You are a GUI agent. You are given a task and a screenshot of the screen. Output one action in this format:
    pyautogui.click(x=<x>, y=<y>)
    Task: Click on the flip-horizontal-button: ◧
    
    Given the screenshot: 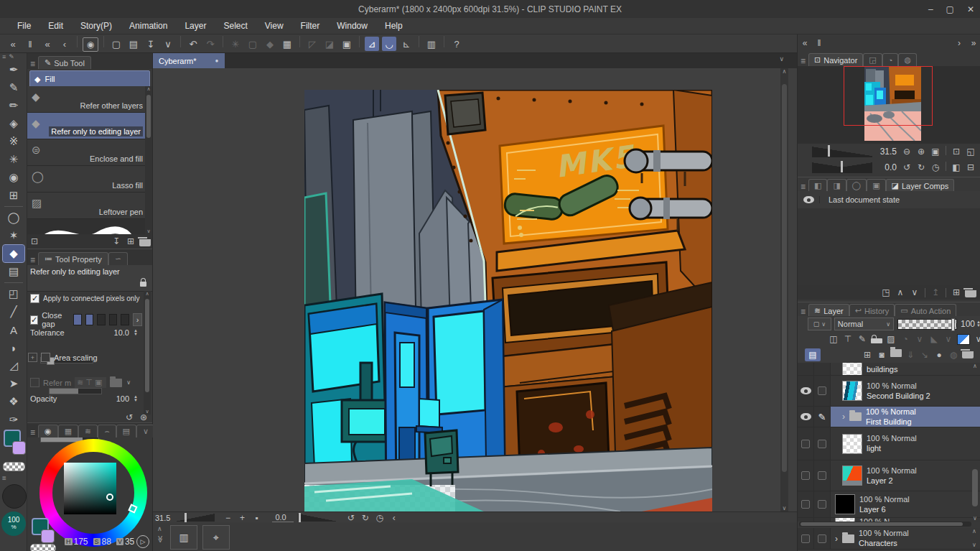 What is the action you would take?
    pyautogui.click(x=956, y=167)
    